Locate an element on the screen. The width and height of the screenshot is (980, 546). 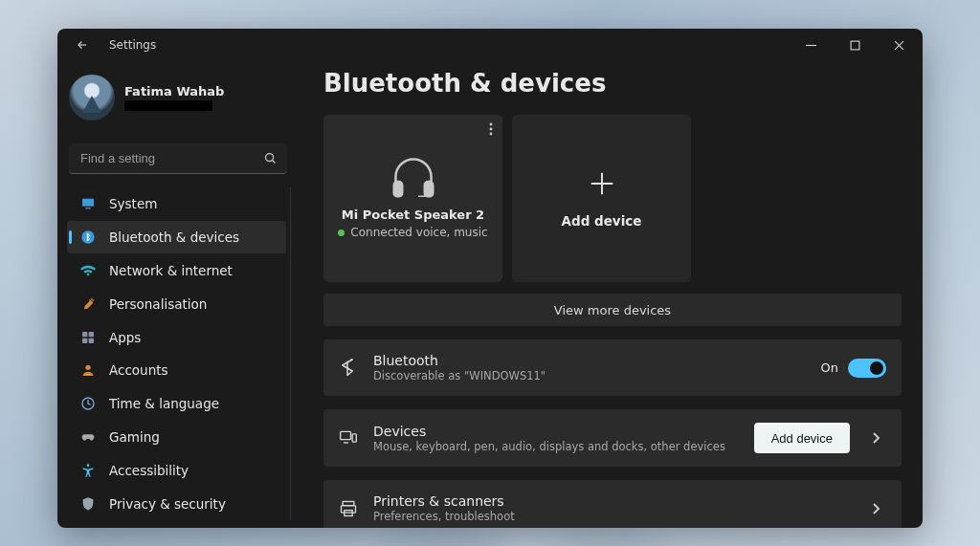
nav-label: Gaming is located at coordinates (134, 437).